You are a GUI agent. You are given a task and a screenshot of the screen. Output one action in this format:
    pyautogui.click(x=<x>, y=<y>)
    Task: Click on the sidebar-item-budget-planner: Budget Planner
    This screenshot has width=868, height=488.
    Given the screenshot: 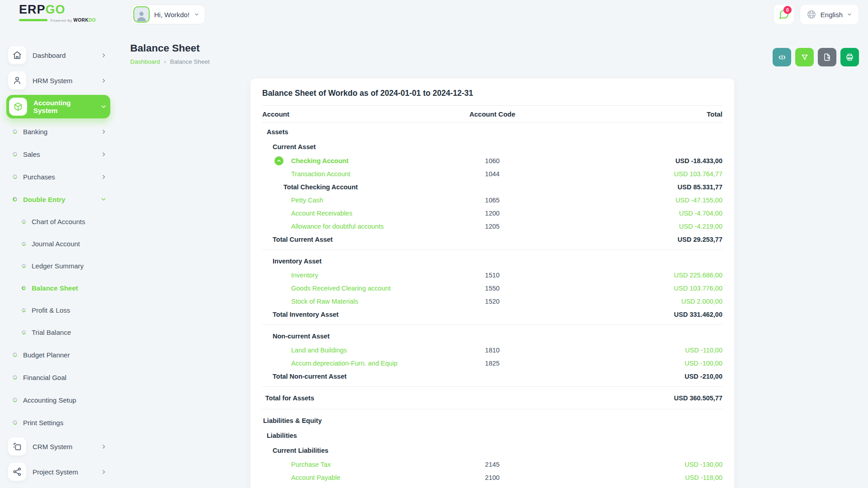 What is the action you would take?
    pyautogui.click(x=58, y=355)
    